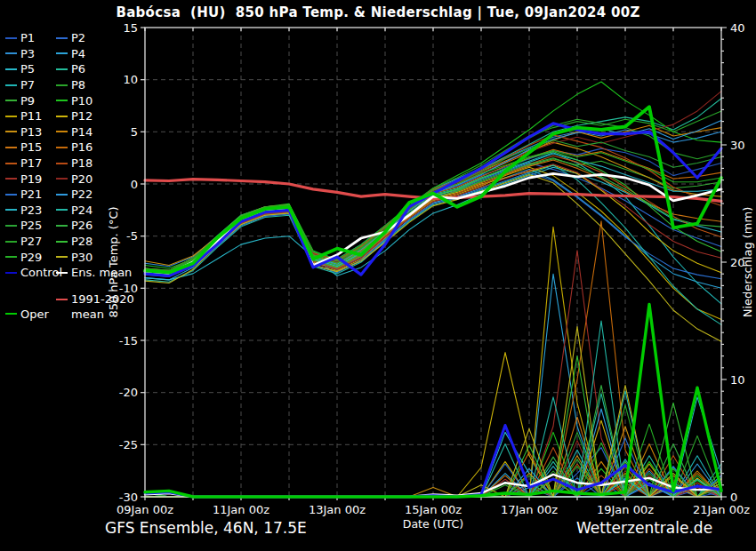 This screenshot has height=551, width=756. Describe the element at coordinates (82, 164) in the screenshot. I see `legend-label: P18` at that location.